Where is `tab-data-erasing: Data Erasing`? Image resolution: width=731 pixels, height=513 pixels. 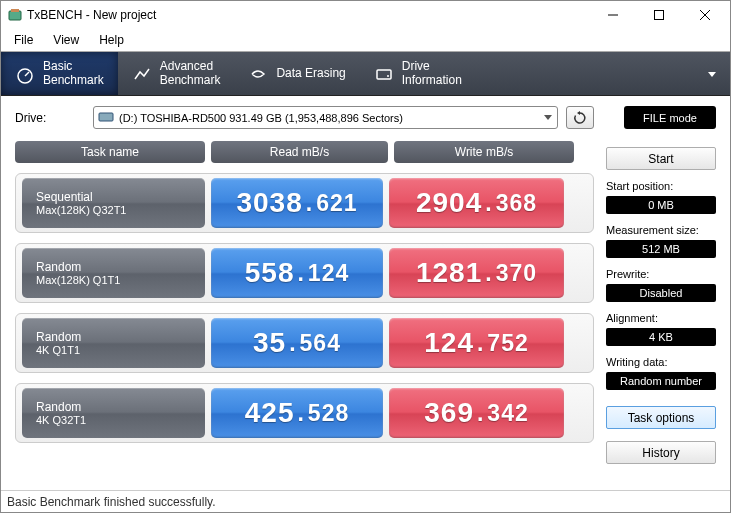 tab-data-erasing: Data Erasing is located at coordinates (296, 74).